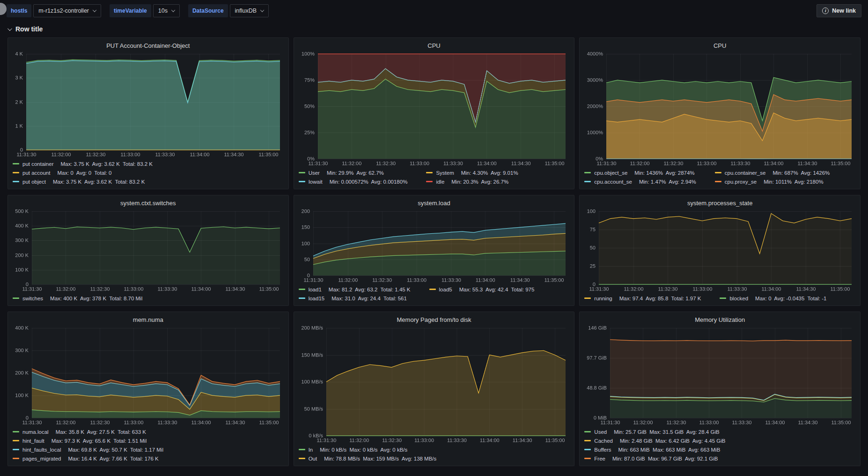 This screenshot has width=868, height=476. I want to click on legend-item-buffers: BuffersMin: 663 MiB Max: 663 MiB Avg: 66…, so click(720, 450).